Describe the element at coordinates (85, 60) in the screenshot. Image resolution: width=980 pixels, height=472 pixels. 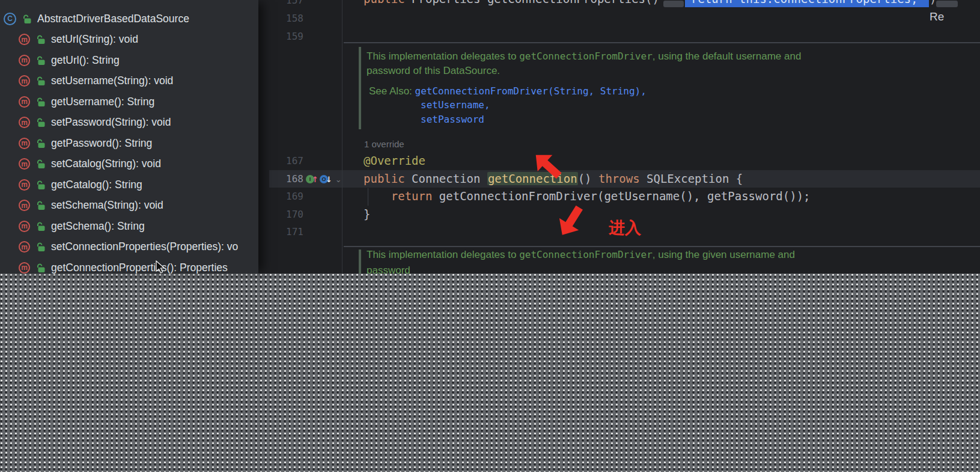
I see `method-label: getUrl(): String` at that location.